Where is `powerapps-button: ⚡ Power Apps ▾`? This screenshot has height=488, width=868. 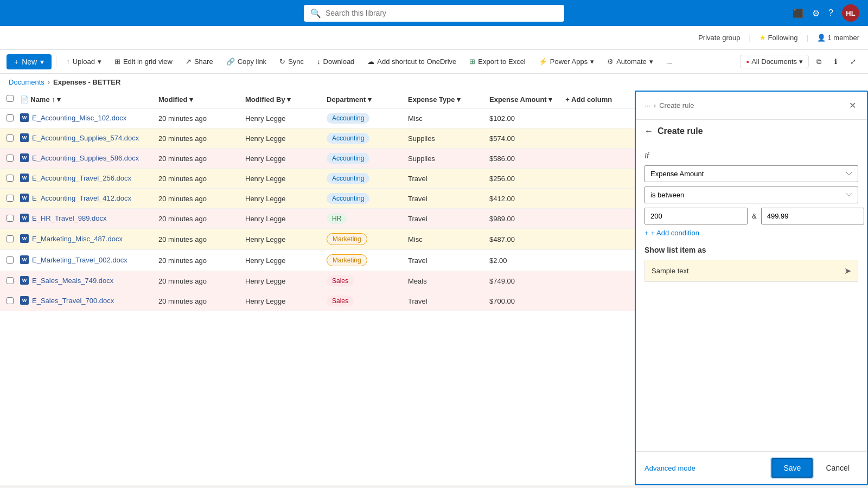 powerapps-button: ⚡ Power Apps ▾ is located at coordinates (566, 62).